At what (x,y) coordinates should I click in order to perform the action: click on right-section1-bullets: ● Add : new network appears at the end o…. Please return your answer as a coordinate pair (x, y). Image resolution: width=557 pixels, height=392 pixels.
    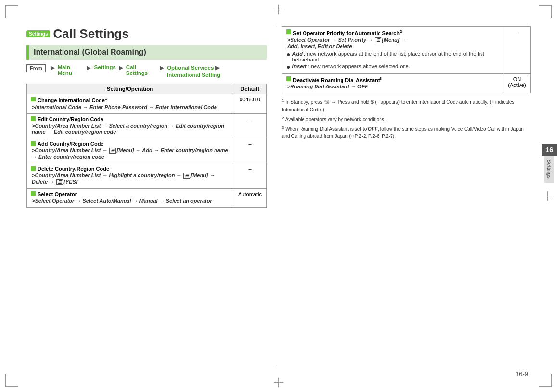
    Looking at the image, I should click on (393, 61).